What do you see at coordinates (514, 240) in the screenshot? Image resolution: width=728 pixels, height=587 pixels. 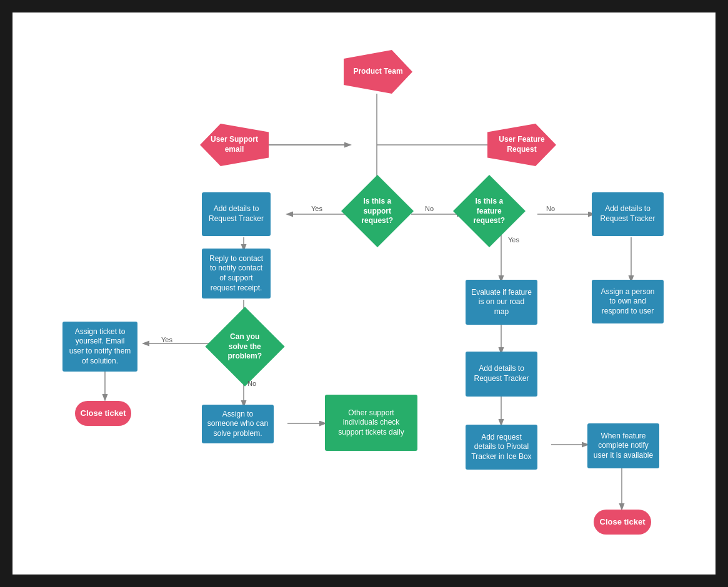 I see `yes-down-label: Yes` at bounding box center [514, 240].